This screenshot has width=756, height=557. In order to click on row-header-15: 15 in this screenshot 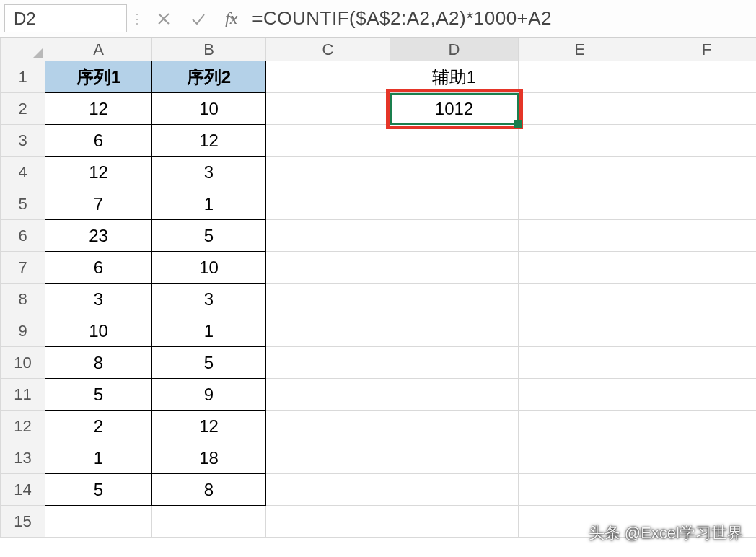, I will do `click(23, 522)`.